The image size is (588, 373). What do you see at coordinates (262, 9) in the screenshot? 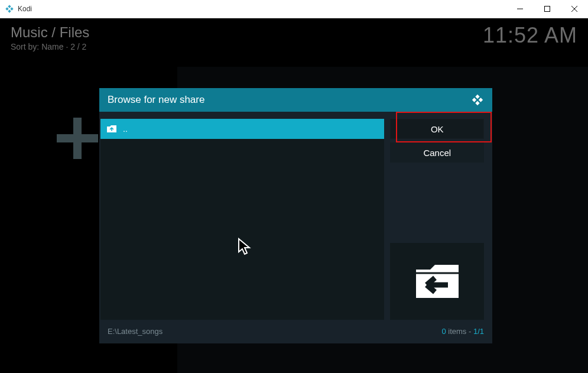
I see `window-title: Kodi` at bounding box center [262, 9].